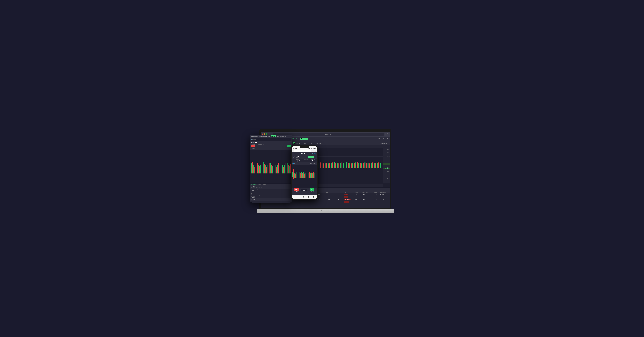  Describe the element at coordinates (313, 164) in the screenshot. I see `phone-indicators-btn: INDICATORS ▾` at that location.